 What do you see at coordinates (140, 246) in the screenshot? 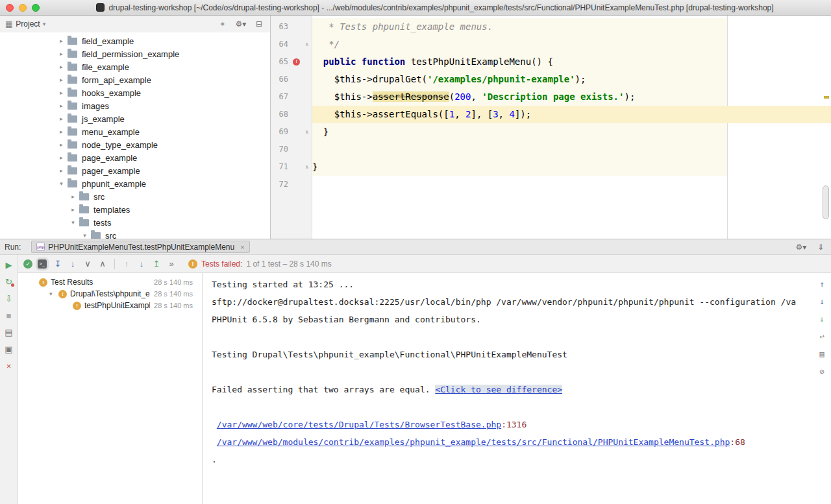
I see `run-tab: php PHPUnitExampleMenuTest.testPhpUnitEx…` at bounding box center [140, 246].